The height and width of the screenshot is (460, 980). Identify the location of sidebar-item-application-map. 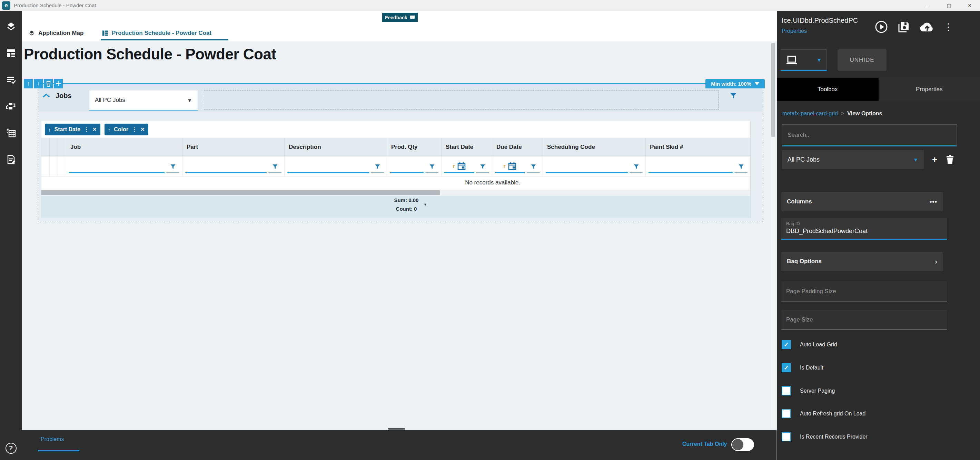
(11, 27).